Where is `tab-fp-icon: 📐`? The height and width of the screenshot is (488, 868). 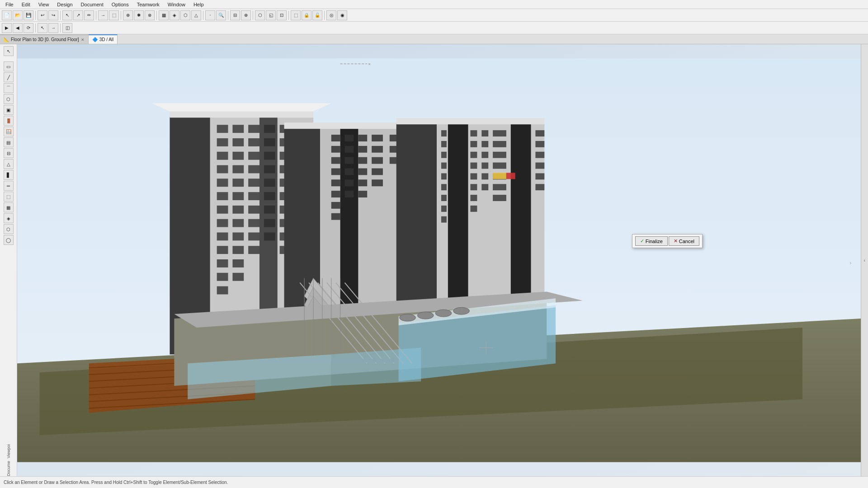 tab-fp-icon: 📐 is located at coordinates (6, 40).